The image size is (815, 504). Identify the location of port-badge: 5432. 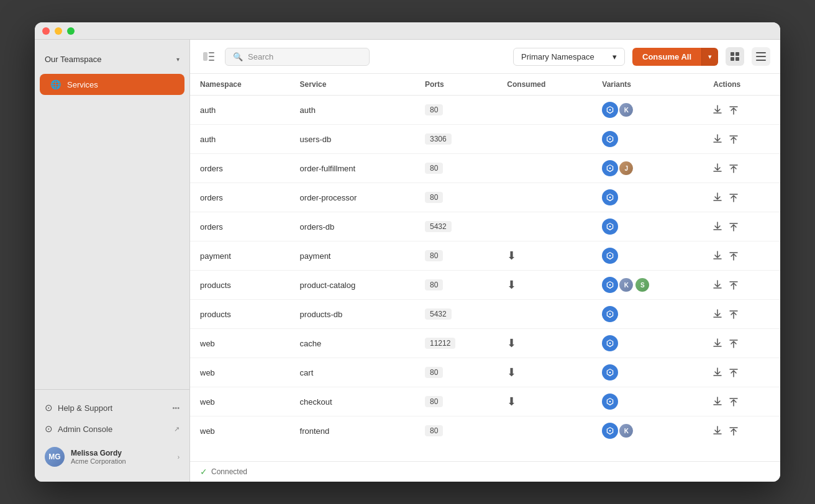
(439, 227).